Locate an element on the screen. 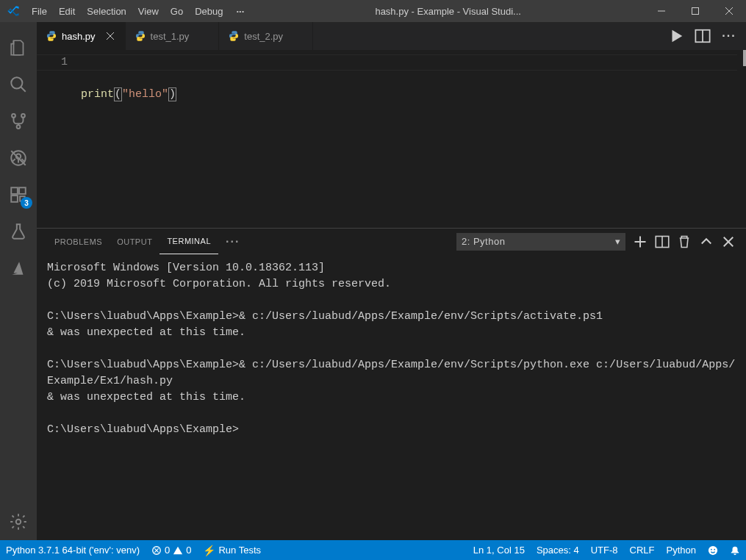 The image size is (746, 560). tab-label: hash.py is located at coordinates (79, 37).